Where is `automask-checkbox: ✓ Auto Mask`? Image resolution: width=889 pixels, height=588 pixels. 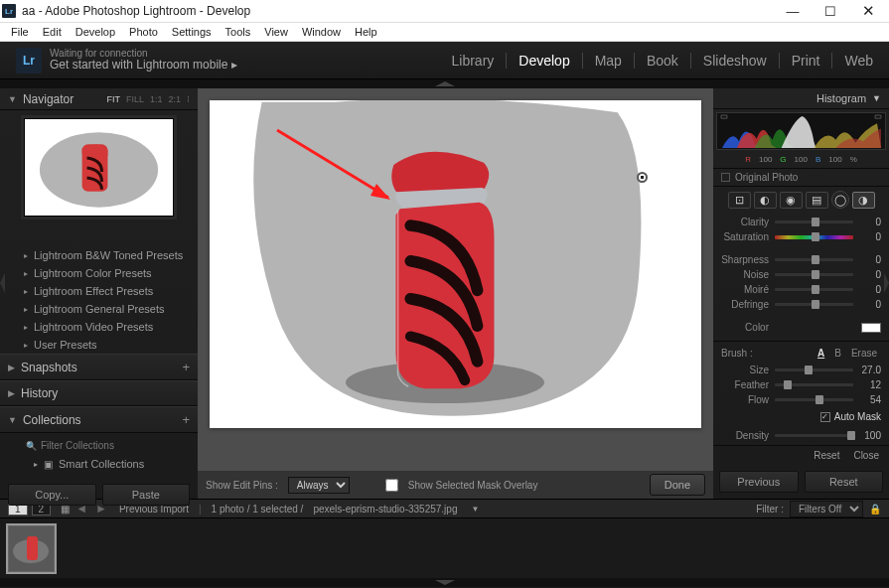
automask-checkbox: ✓ Auto Mask is located at coordinates (801, 417).